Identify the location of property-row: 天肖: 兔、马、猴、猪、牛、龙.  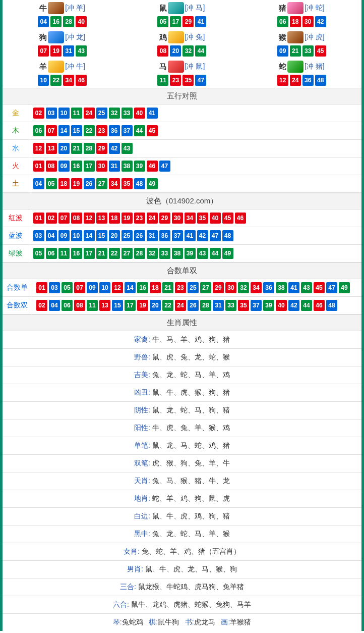
(182, 482).